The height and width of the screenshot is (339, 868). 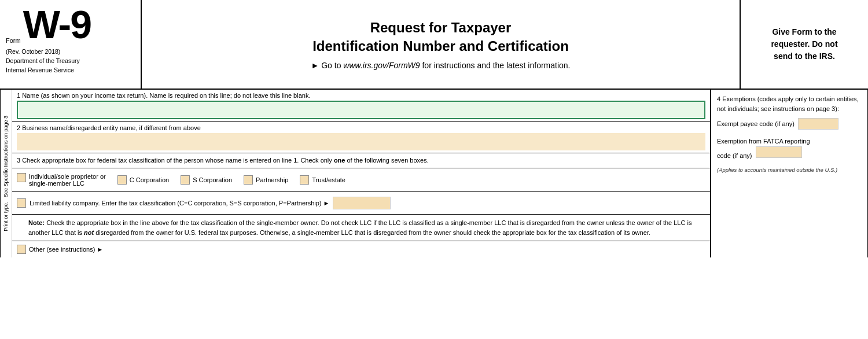 I want to click on note-text2: disregarded from the owner for U.S. fede…, so click(x=373, y=233).